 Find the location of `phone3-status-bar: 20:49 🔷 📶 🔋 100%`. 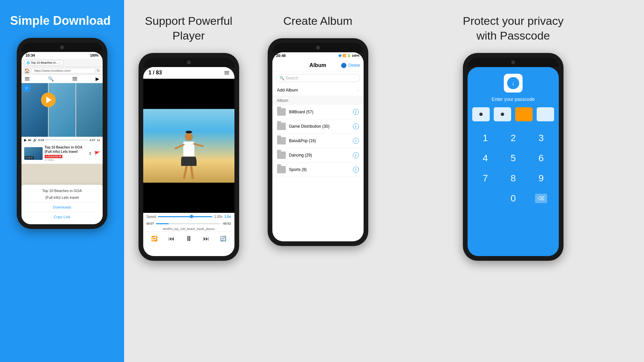

phone3-status-bar: 20:49 🔷 📶 🔋 100% is located at coordinates (318, 56).